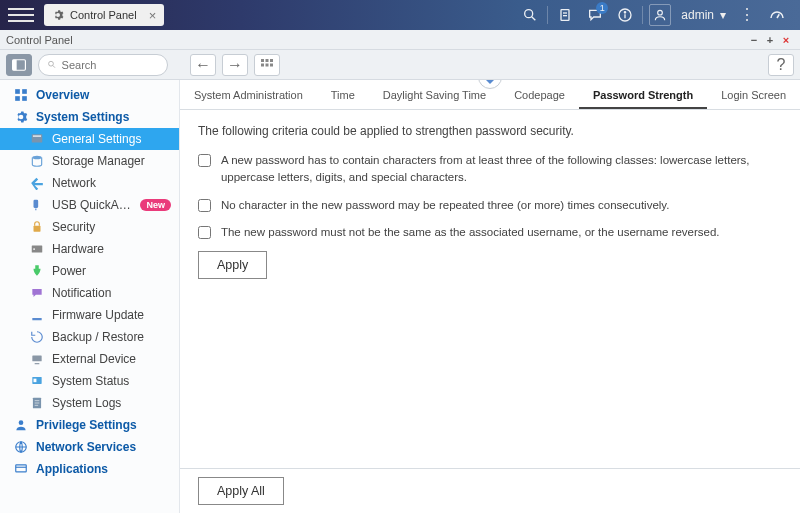 This screenshot has height=513, width=800. I want to click on sidebar-search-input, so click(110, 65).